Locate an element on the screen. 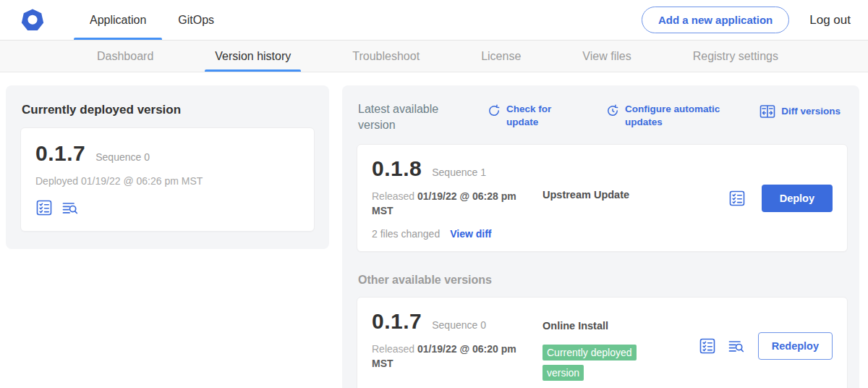  top-tabs: Application GitOps is located at coordinates (152, 20).